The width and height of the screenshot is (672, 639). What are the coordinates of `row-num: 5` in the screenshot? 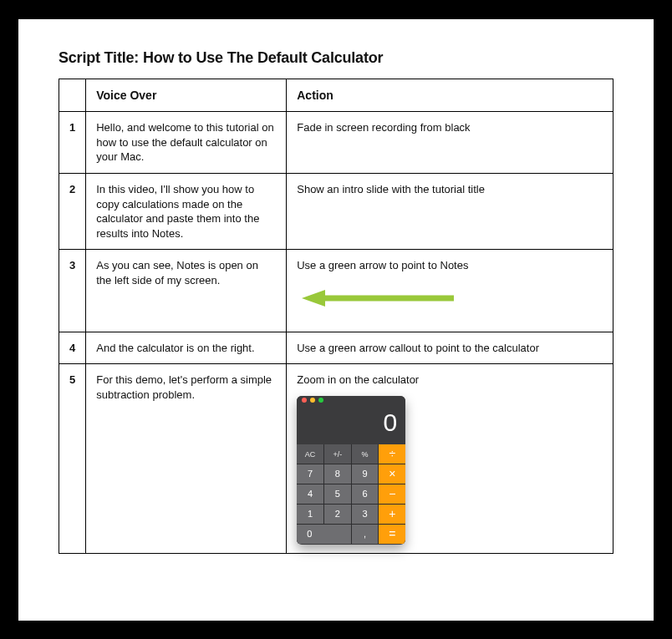 It's located at (73, 459).